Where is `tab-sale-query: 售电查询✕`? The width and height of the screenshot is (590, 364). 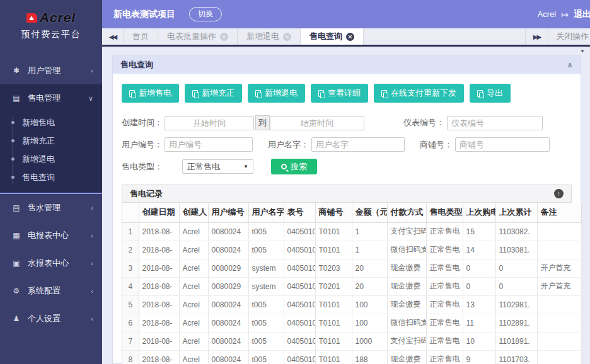 tab-sale-query: 售电查询✕ is located at coordinates (332, 37).